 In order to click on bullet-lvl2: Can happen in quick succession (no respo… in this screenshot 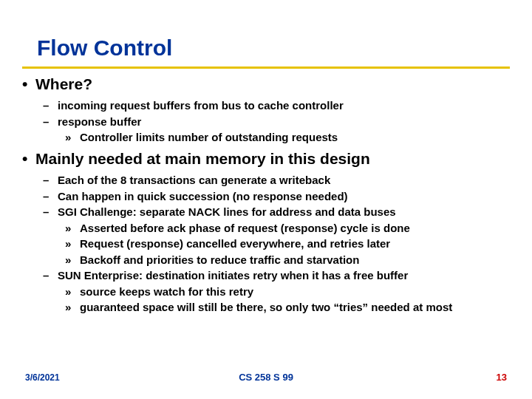, I will do `click(276, 197)`.